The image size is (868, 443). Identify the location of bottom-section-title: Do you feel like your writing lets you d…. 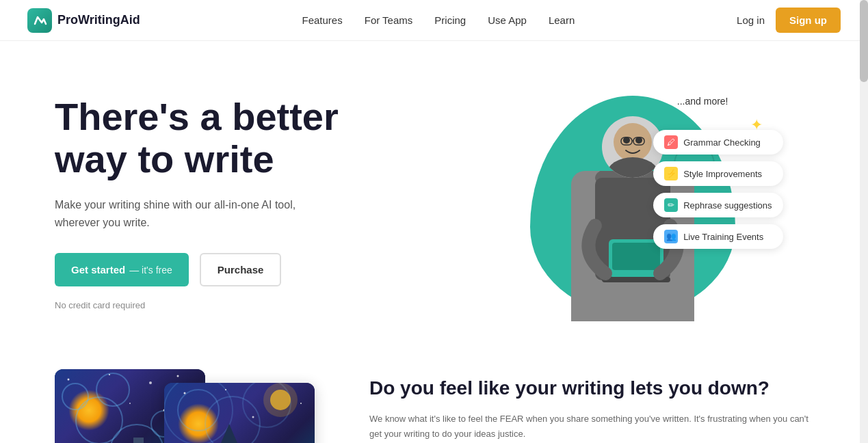
(591, 388).